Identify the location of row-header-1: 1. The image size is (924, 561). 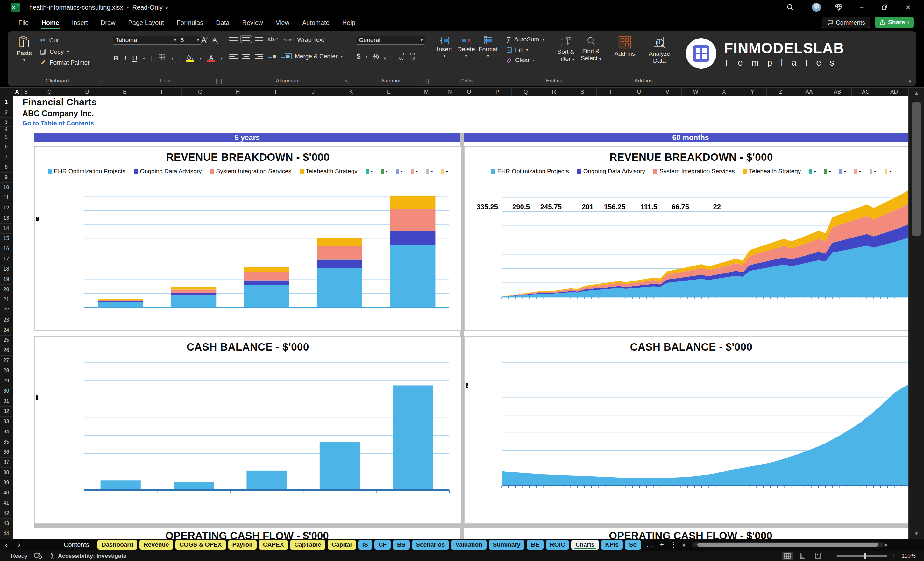
(6, 102).